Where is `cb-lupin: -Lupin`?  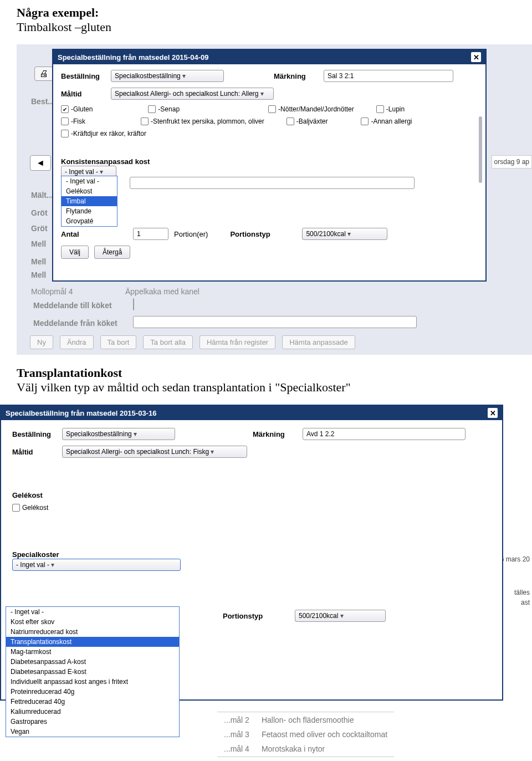 cb-lupin: -Lupin is located at coordinates (390, 109).